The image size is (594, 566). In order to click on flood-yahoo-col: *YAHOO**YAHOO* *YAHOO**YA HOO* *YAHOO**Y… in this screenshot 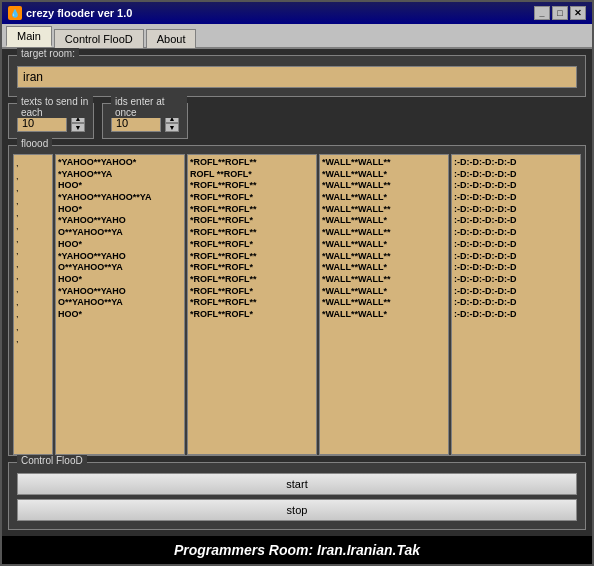, I will do `click(120, 304)`.